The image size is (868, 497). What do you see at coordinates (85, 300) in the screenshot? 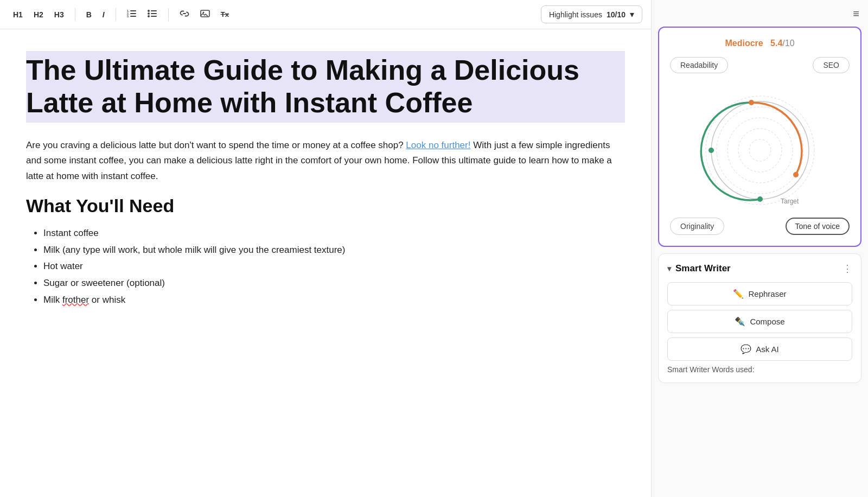
I see `milk-frother-text: Milk frother or whisk` at bounding box center [85, 300].